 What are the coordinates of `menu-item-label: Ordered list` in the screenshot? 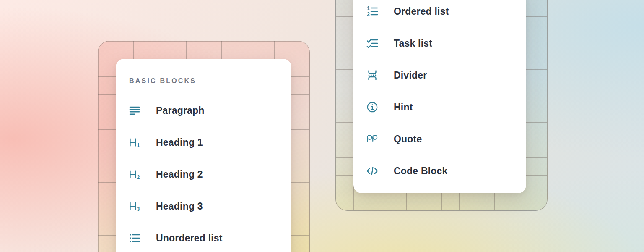 It's located at (421, 12).